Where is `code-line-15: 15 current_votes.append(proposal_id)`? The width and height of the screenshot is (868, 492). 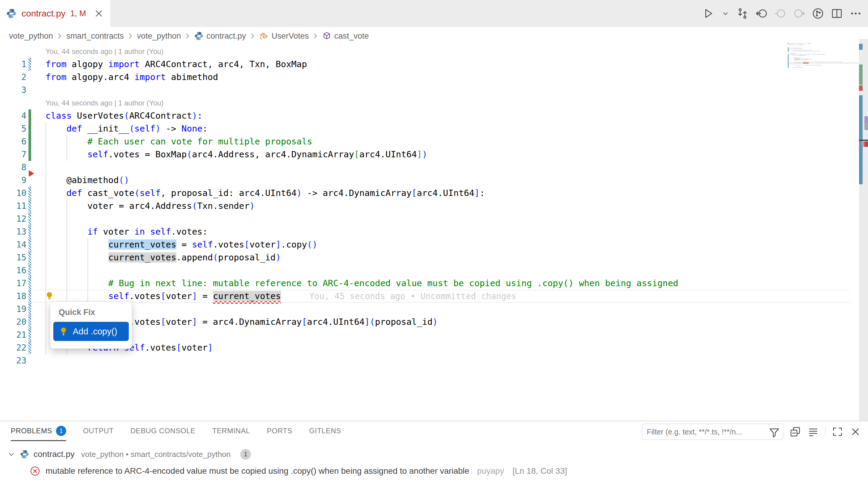 code-line-15: 15 current_votes.append(proposal_id) is located at coordinates (434, 257).